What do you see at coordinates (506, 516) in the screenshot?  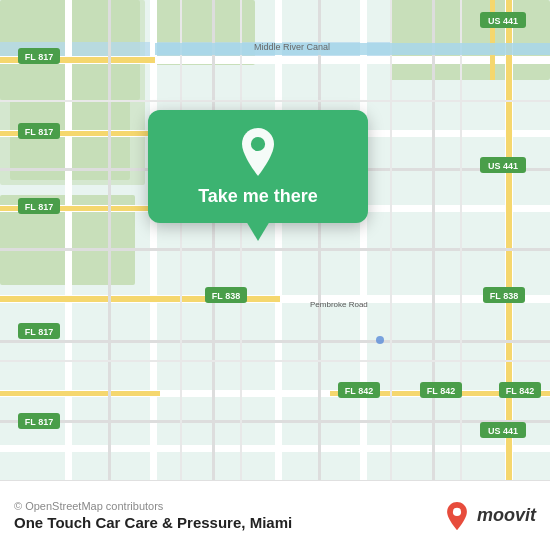 I see `moovit-brand-text: moovit` at bounding box center [506, 516].